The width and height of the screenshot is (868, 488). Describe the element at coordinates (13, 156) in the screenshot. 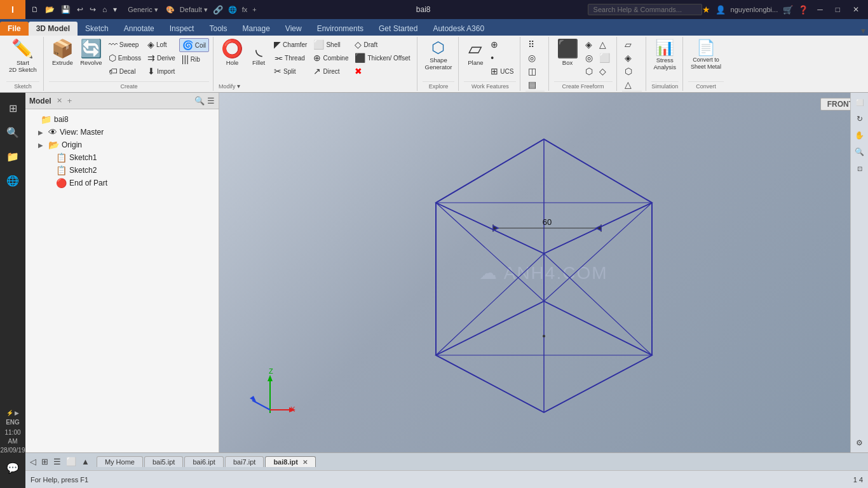

I see `folder-icon: 📁` at that location.